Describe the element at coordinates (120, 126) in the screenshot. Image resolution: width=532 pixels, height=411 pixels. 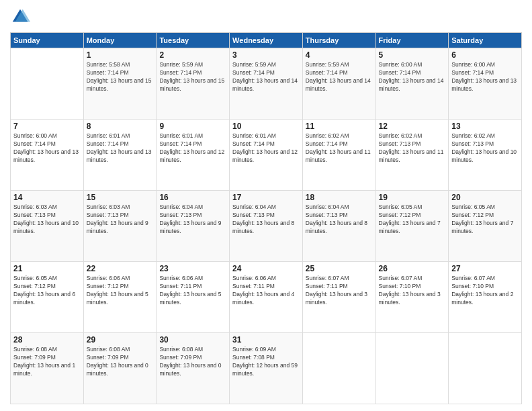
I see `day-number: 8` at that location.